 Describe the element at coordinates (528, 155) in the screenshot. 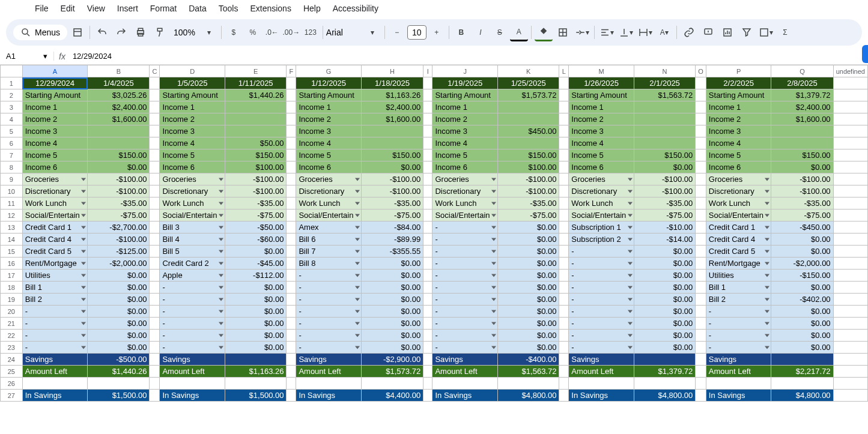

I see `cell: $150.00` at that location.